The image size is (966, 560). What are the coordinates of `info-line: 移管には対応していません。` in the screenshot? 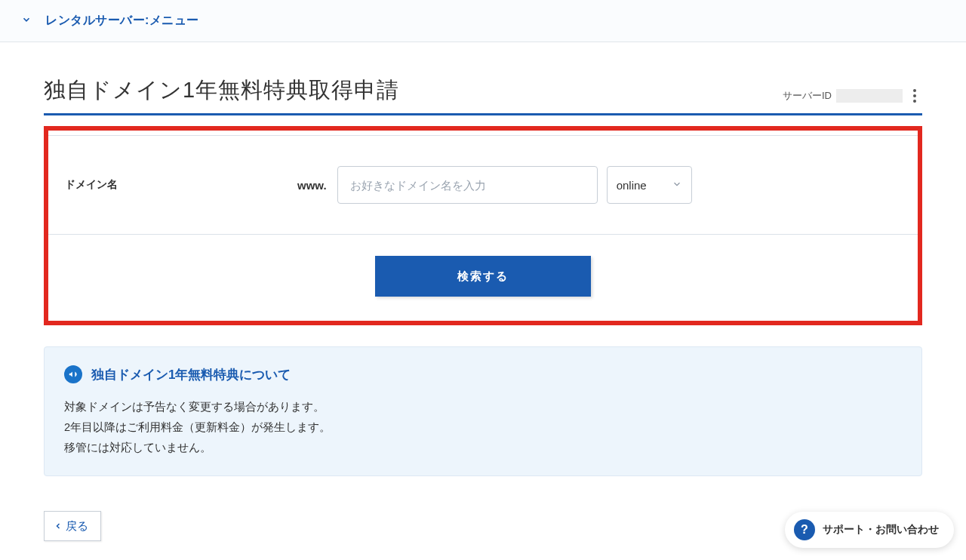 It's located at (483, 448).